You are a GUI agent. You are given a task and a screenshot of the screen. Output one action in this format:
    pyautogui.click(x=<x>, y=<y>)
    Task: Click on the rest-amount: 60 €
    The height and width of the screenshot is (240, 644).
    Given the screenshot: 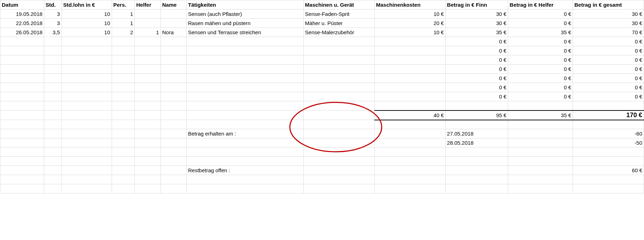 What is the action you would take?
    pyautogui.click(x=609, y=170)
    